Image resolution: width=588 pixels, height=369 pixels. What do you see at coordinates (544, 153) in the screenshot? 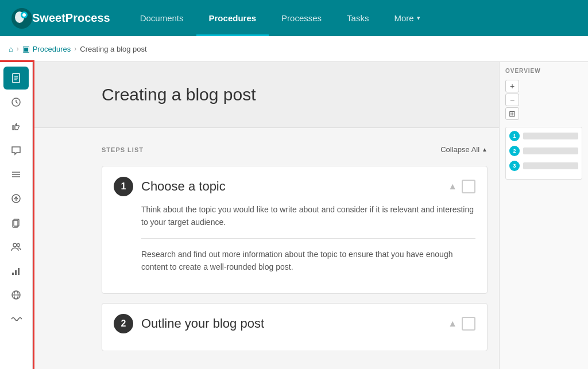
I see `overview-map: 1 2 3` at bounding box center [544, 153].